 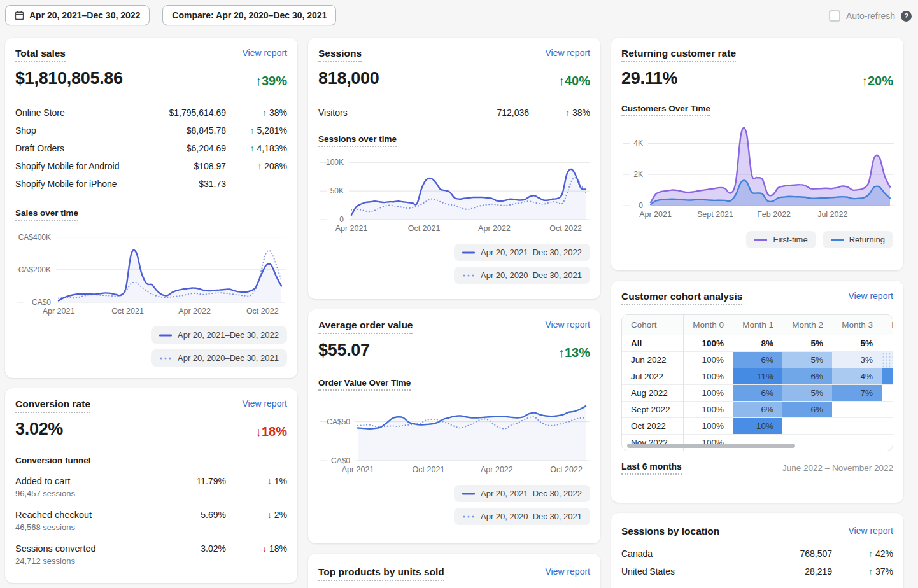 What do you see at coordinates (708, 325) in the screenshot?
I see `cohort-header-cell: Month 0` at bounding box center [708, 325].